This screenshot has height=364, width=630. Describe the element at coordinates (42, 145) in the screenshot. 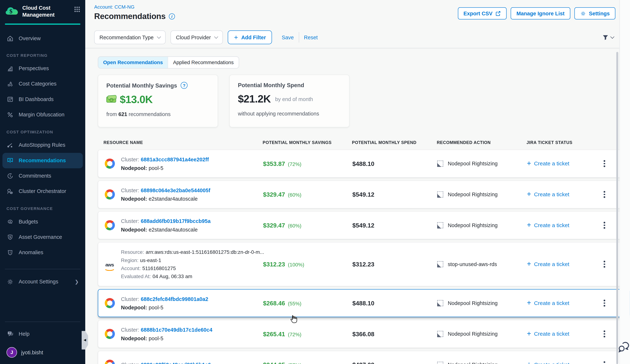

I see `sidebar-item-autostopping-rules: AutoStopping Rules` at that location.